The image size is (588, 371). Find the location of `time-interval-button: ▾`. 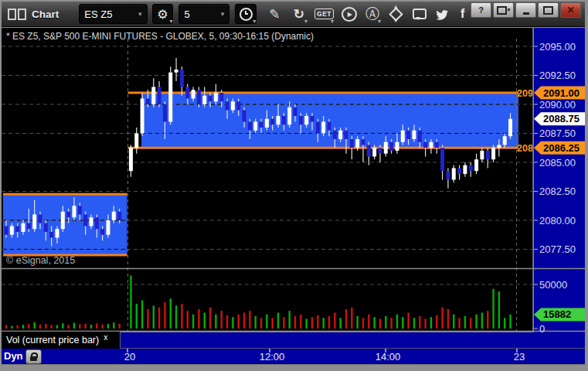

time-interval-button: ▾ is located at coordinates (246, 14).